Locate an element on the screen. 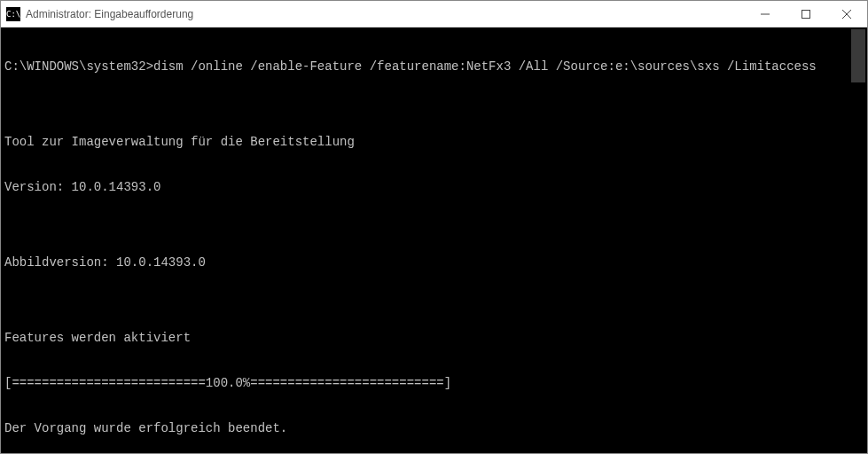 The width and height of the screenshot is (868, 454). terminal-line: [==========================100.0%=======… is located at coordinates (434, 383).